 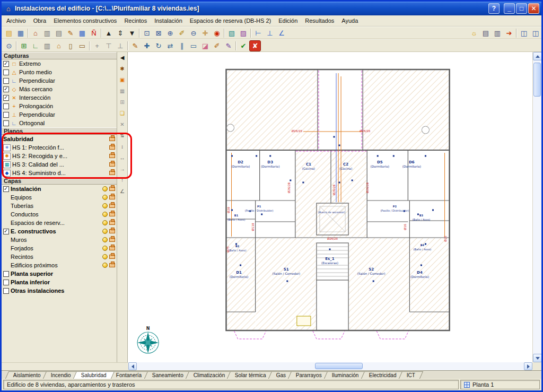 I want to click on minimize-button: _, so click(x=509, y=8).